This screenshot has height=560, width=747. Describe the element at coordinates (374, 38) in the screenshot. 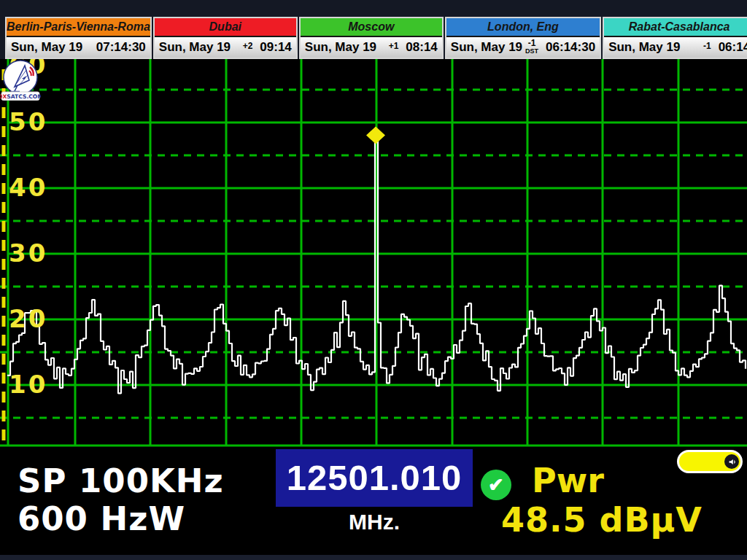

I see `world-clock-bar: Berlin-Paris-Vienna-Roma Sun, May 19 07:…` at that location.